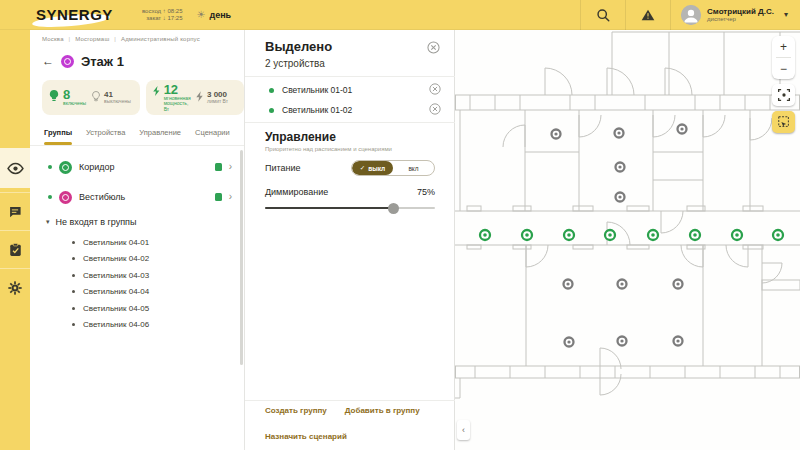 The width and height of the screenshot is (800, 450). What do you see at coordinates (136, 308) in the screenshot?
I see `list-item: Светильник 04-05` at bounding box center [136, 308].